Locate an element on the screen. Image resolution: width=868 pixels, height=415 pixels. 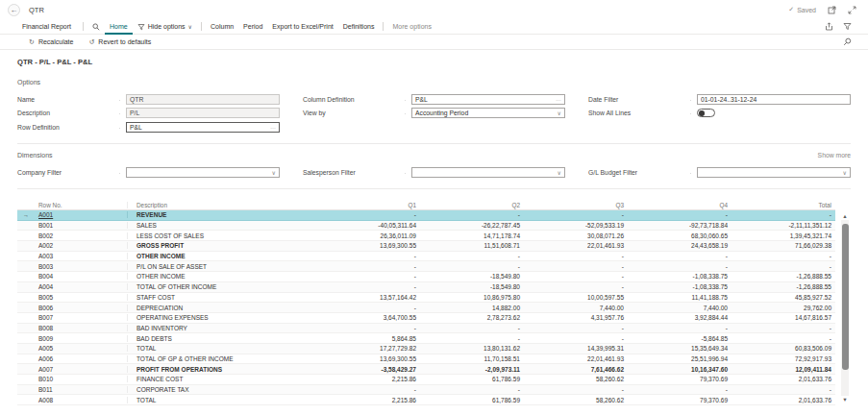
q1-cell: 2,215.86 is located at coordinates (368, 400).